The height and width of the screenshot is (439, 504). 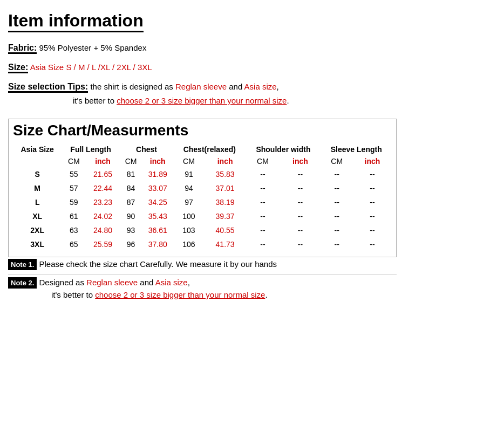 I want to click on size-value: Asia Size S / M / L /XL / 2XL / 3XL, so click(x=91, y=67).